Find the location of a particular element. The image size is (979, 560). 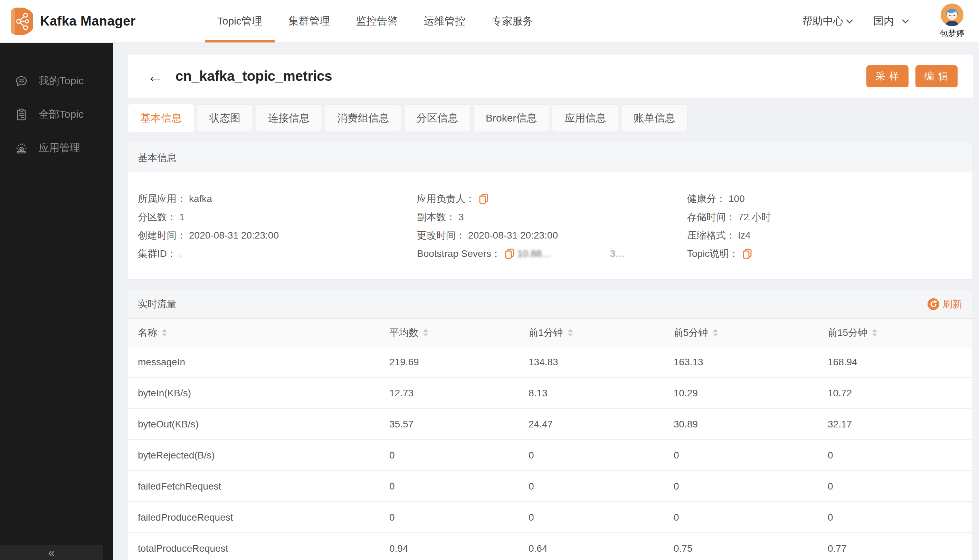

field-topic-description: Topic说明： is located at coordinates (830, 254).